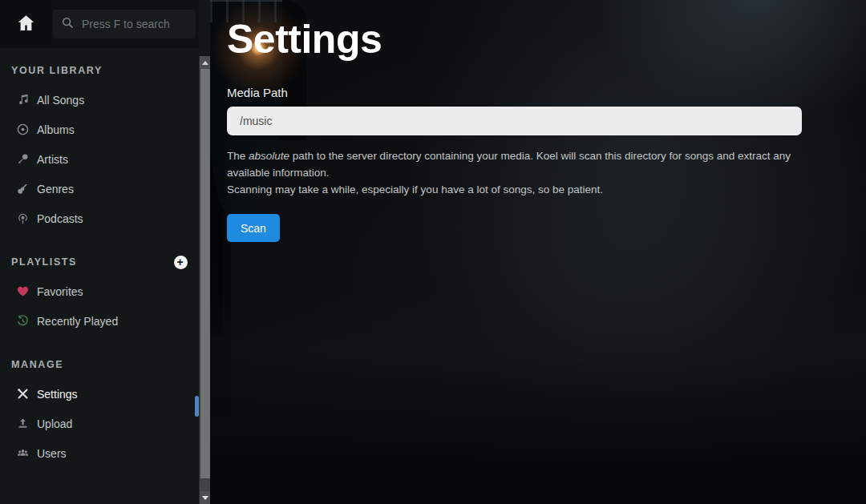 The width and height of the screenshot is (866, 504). Describe the element at coordinates (205, 498) in the screenshot. I see `scrollbar-down-button` at that location.